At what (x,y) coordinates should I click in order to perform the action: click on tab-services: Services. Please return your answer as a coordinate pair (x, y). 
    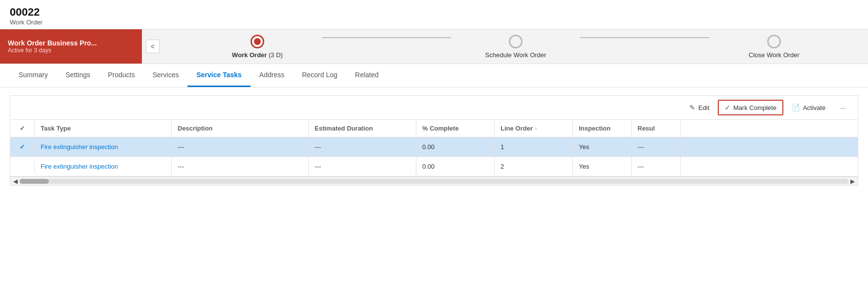
    Looking at the image, I should click on (166, 75).